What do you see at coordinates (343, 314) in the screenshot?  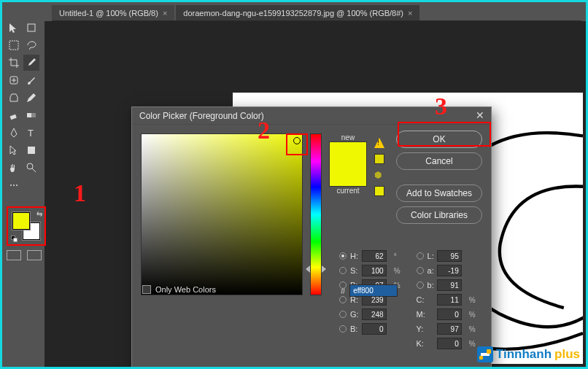 I see `radio-g` at bounding box center [343, 314].